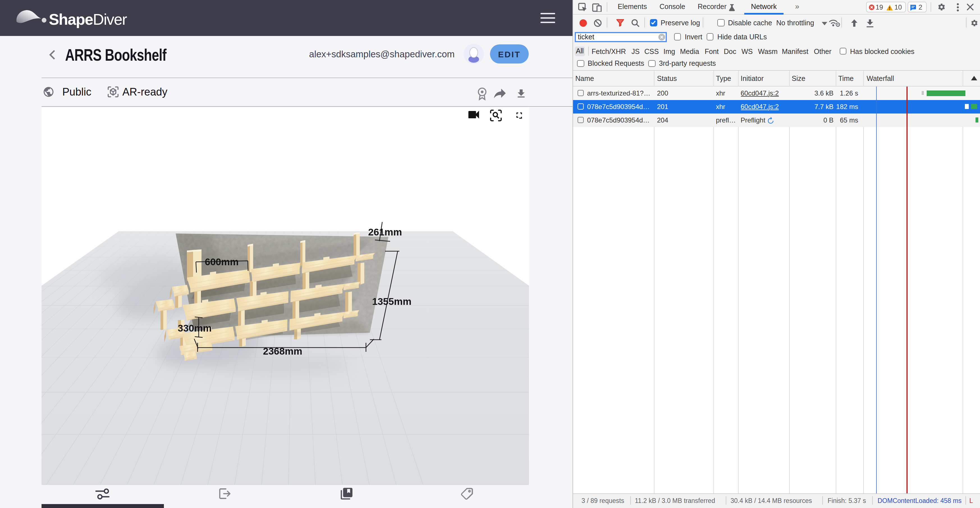 Image resolution: width=980 pixels, height=508 pixels. I want to click on svg-text: ShapeDiver, so click(88, 19).